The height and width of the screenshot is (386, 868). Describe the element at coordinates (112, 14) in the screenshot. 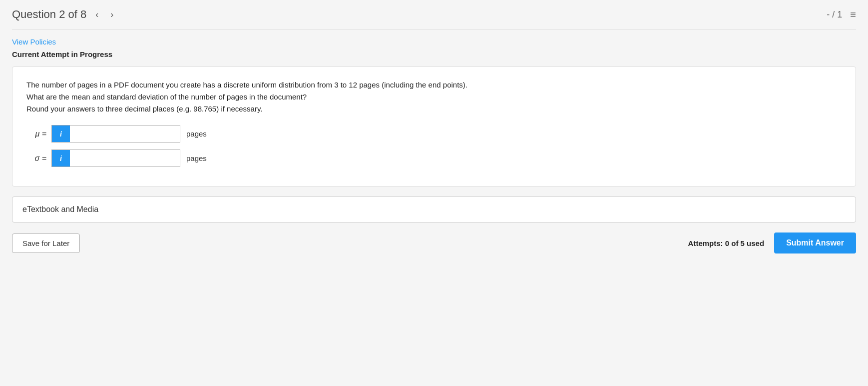

I see `next-arrow-button: ›` at that location.